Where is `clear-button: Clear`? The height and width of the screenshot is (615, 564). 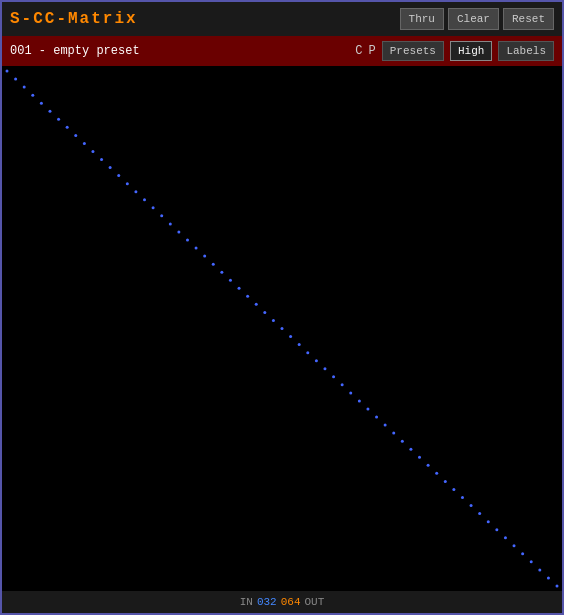 clear-button: Clear is located at coordinates (474, 19).